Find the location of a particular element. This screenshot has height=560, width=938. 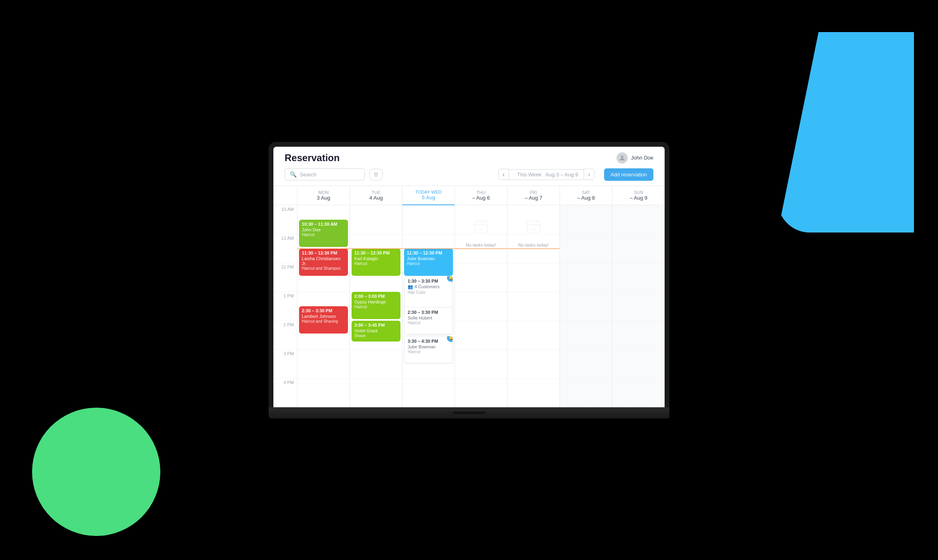

day-body-wed: 11:30 – 12:30 PM Jube Bowman Haircut 🔔 1… is located at coordinates (429, 306).